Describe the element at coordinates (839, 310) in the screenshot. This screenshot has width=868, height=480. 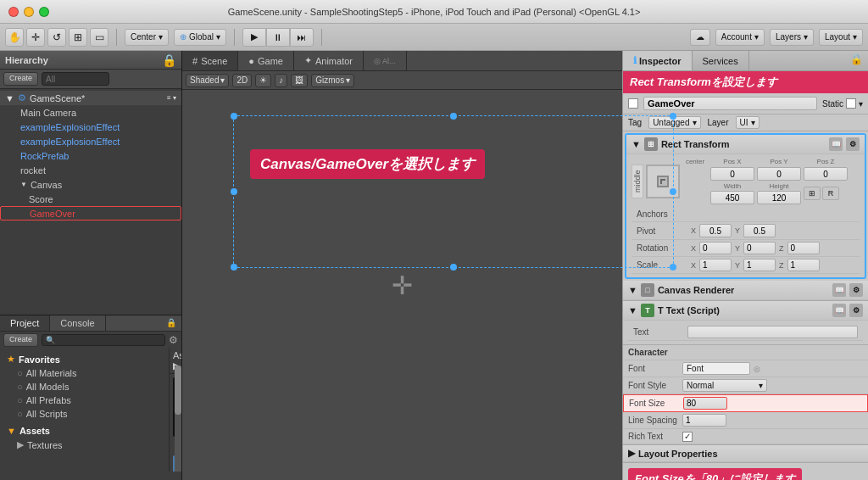
I see `text-book-icon: 📖` at that location.